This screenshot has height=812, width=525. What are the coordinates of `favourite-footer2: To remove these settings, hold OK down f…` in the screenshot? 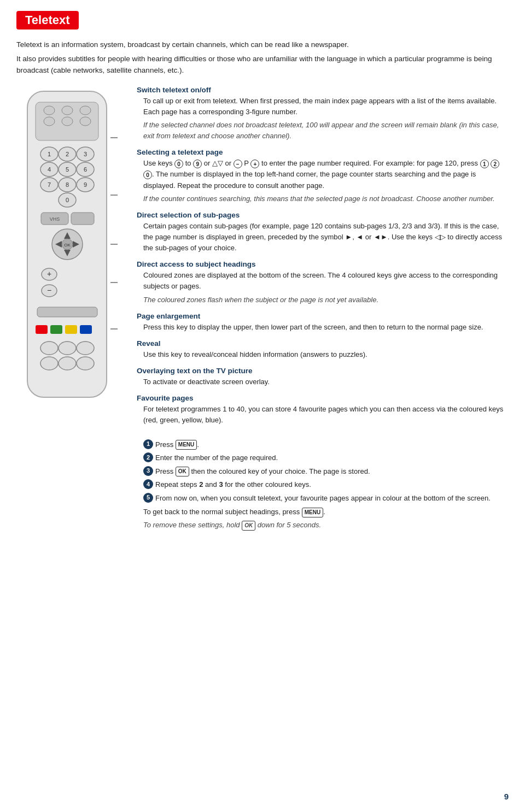 It's located at (326, 525).